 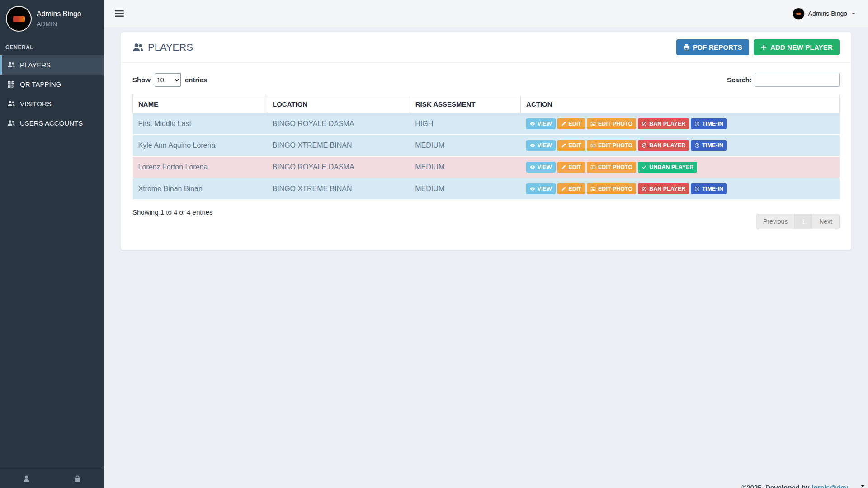 I want to click on table-footer: Showing 1 to 4 of 4 entries Previous 1 N…, so click(x=486, y=218).